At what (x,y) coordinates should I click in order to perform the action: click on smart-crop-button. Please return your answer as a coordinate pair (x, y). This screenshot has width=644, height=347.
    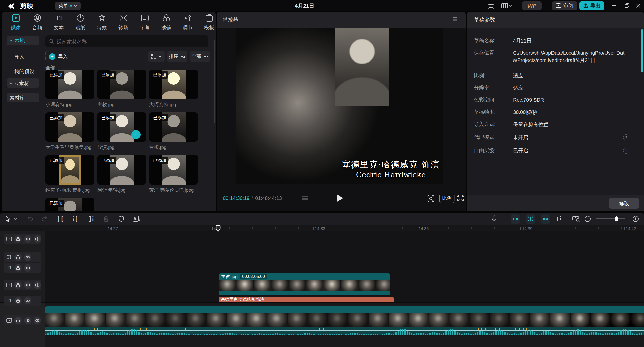
    Looking at the image, I should click on (136, 219).